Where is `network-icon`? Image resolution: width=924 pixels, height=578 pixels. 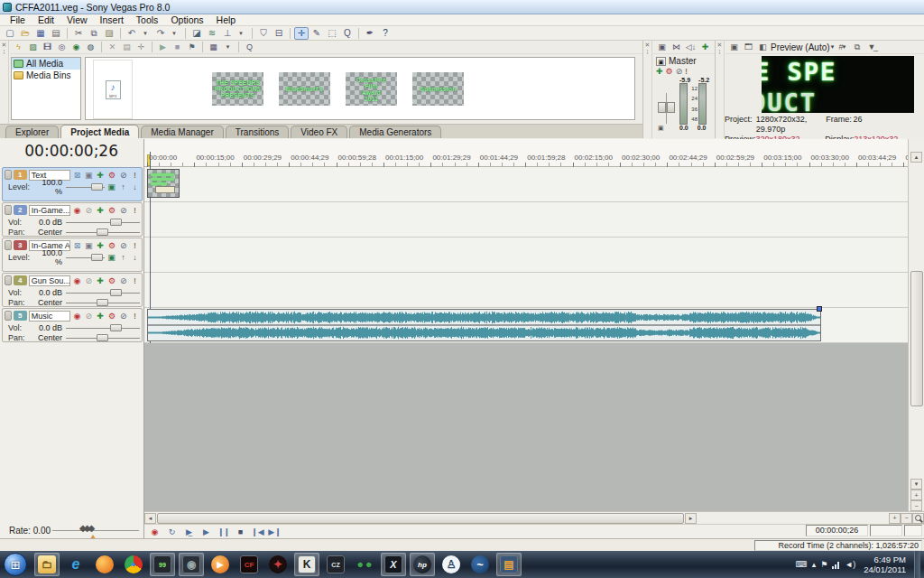 network-icon is located at coordinates (836, 565).